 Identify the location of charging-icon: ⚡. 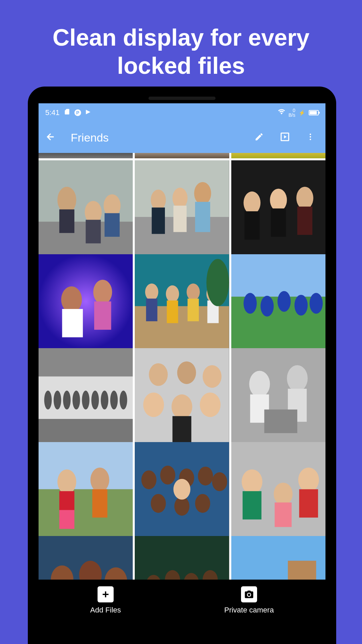
(302, 113).